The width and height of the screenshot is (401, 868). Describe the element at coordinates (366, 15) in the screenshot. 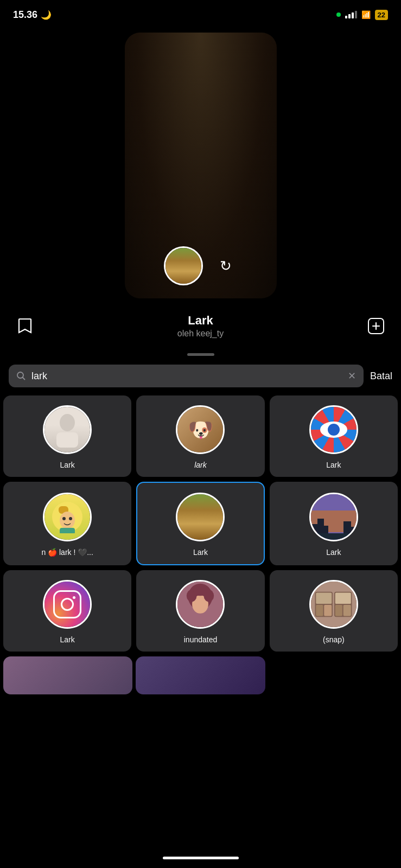

I see `wifi-icon: 📶` at that location.